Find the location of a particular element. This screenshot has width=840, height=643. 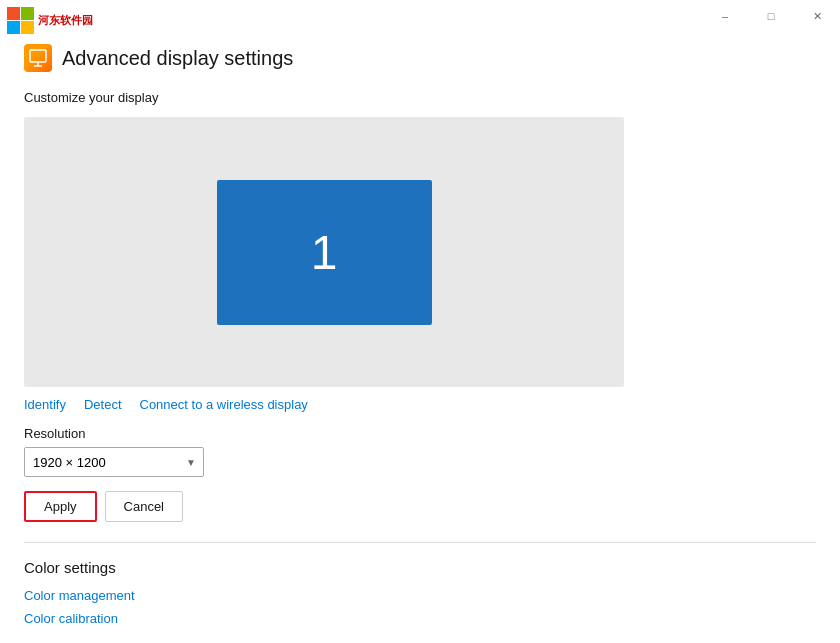

monitor-number: 1 is located at coordinates (324, 252).